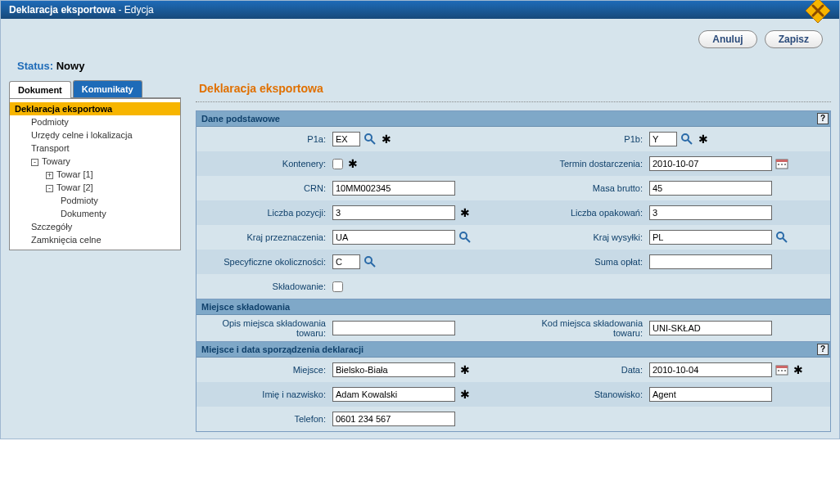  Describe the element at coordinates (420, 10) in the screenshot. I see `window-titlebar: Deklaracja eksportowa - Edycja` at that location.